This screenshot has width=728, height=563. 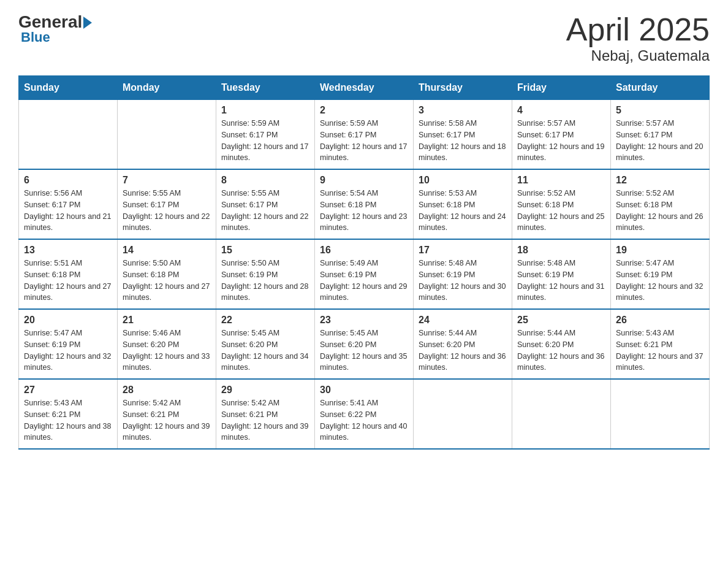 I want to click on day-number: 19, so click(x=660, y=250).